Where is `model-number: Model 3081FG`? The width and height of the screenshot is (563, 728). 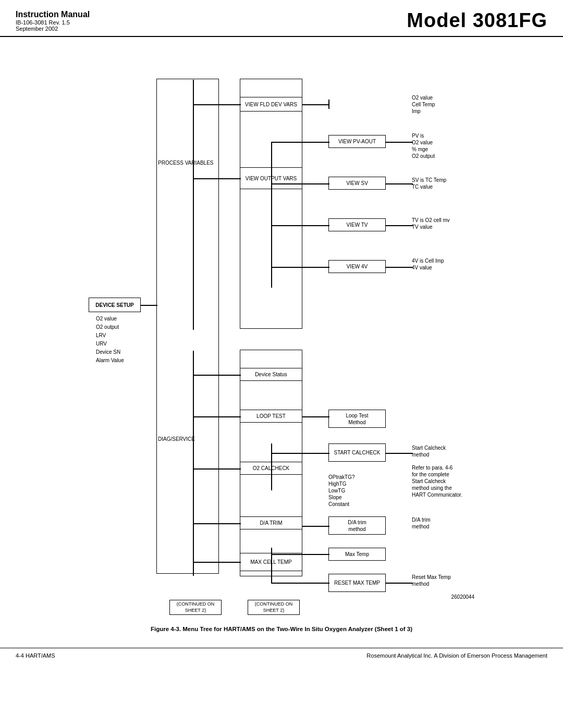
model-number: Model 3081FG is located at coordinates (477, 21).